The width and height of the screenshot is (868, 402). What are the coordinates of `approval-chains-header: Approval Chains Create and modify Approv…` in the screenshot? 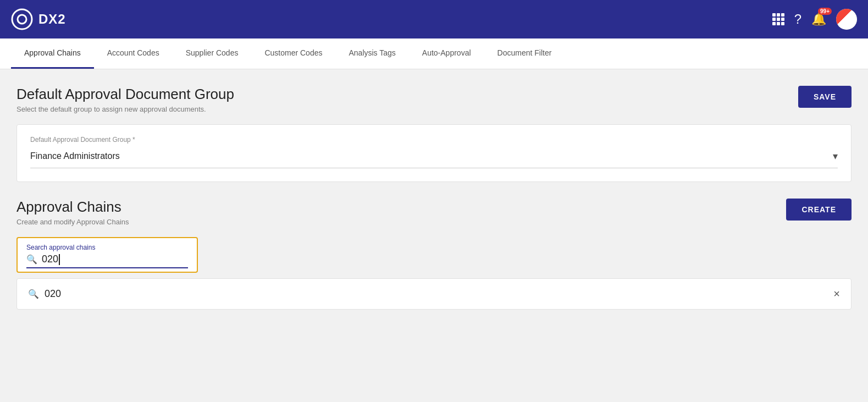 It's located at (434, 212).